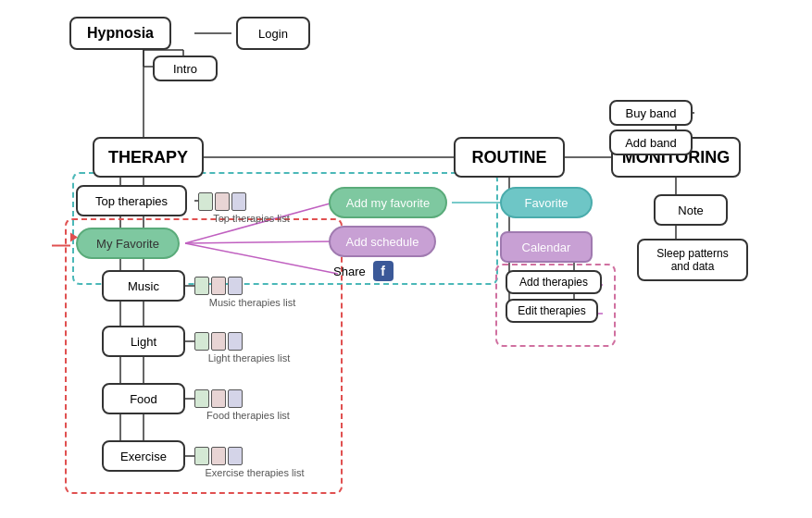  Describe the element at coordinates (273, 33) in the screenshot. I see `login-node: Login` at that location.